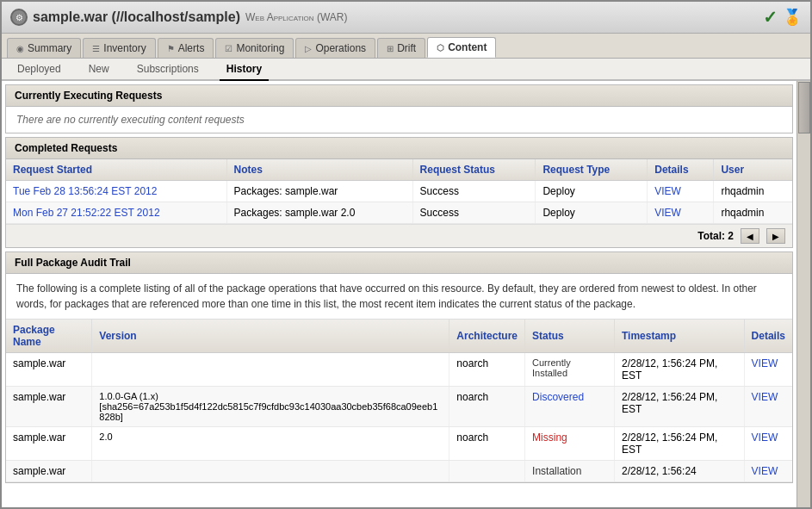 Image resolution: width=812 pixels, height=509 pixels. What do you see at coordinates (716, 236) in the screenshot?
I see `total-label: Total: 2` at bounding box center [716, 236].